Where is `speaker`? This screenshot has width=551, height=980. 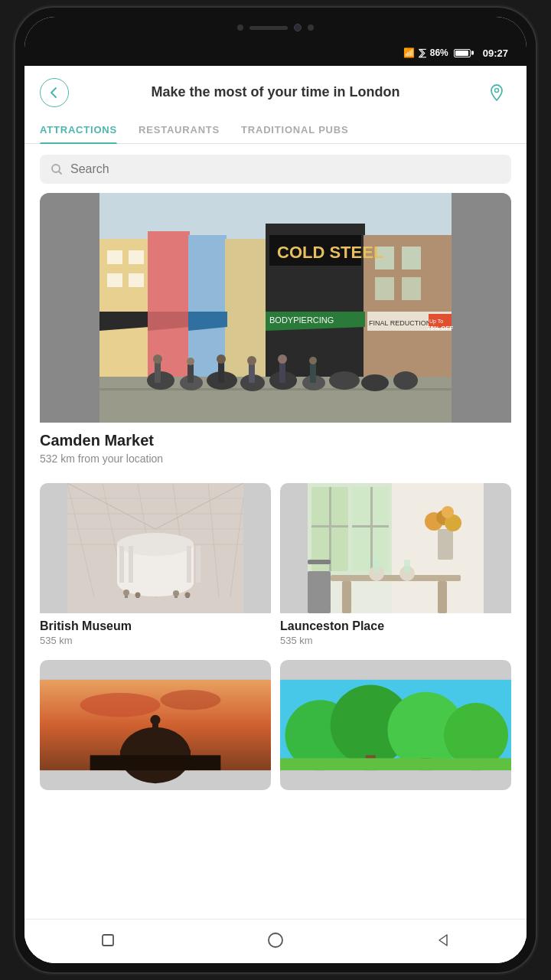
speaker is located at coordinates (269, 28).